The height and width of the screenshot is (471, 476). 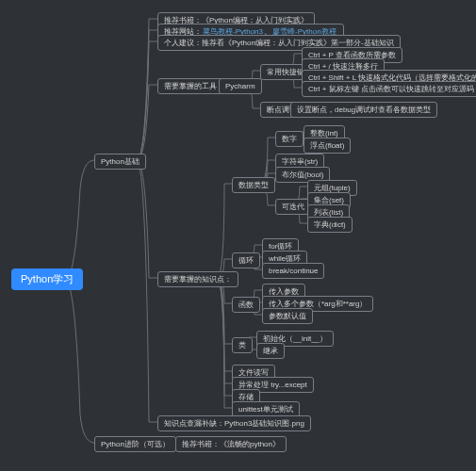 What do you see at coordinates (231, 445) in the screenshot?
I see `node-adv-book: 推荐书籍：《流畅的python》` at bounding box center [231, 445].